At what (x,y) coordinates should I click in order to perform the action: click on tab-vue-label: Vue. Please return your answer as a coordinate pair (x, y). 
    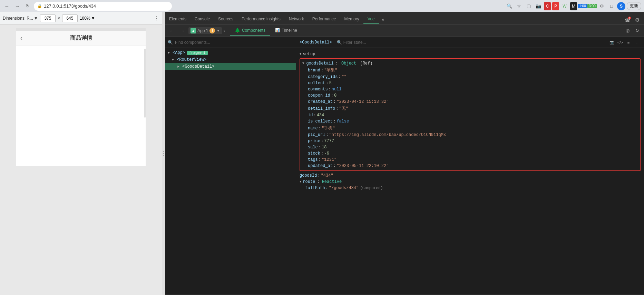
    Looking at the image, I should click on (371, 19).